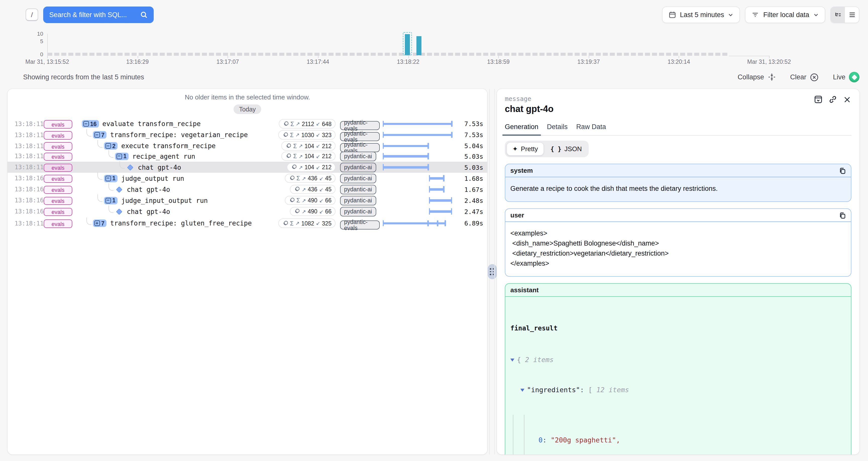  Describe the element at coordinates (678, 390) in the screenshot. I see `json-ingredients-line: "ingredients": [ 12 items` at that location.